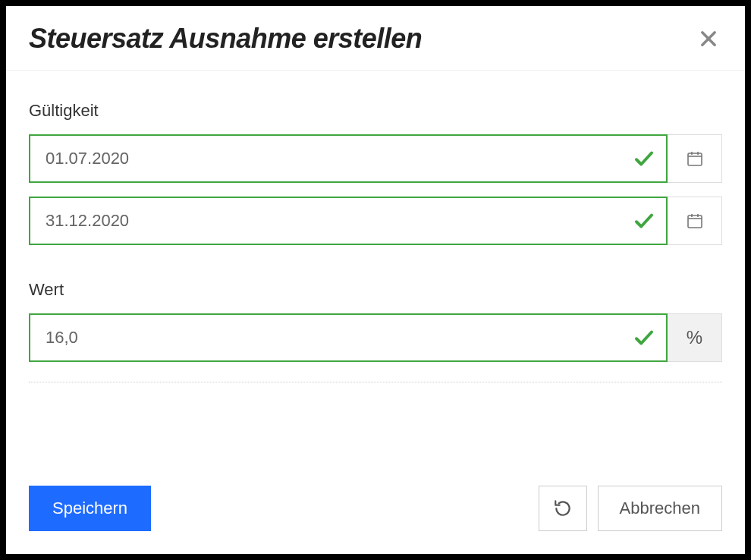 Image resolution: width=751 pixels, height=560 pixels. I want to click on validity-label: Gültigkeit, so click(376, 111).